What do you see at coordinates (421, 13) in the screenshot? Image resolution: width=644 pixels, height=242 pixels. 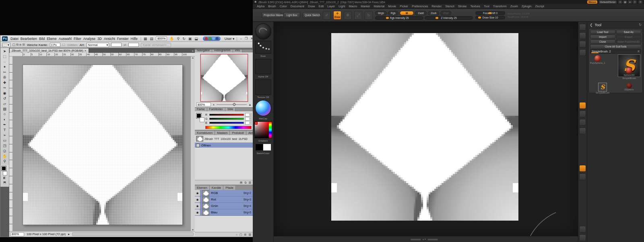 I see `paint-mode-button: Zadd` at bounding box center [421, 13].